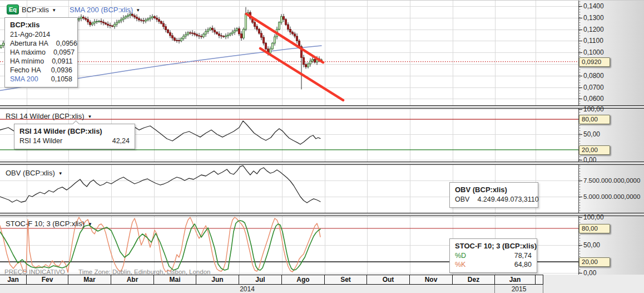 This screenshot has width=644, height=293. Describe the element at coordinates (36, 10) in the screenshot. I see `symbol-dropdown: BCP:xlis` at that location.